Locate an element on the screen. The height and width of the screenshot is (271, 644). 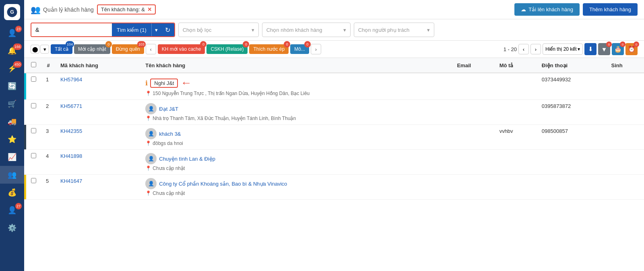
row-num-1: 1 is located at coordinates (48, 86).